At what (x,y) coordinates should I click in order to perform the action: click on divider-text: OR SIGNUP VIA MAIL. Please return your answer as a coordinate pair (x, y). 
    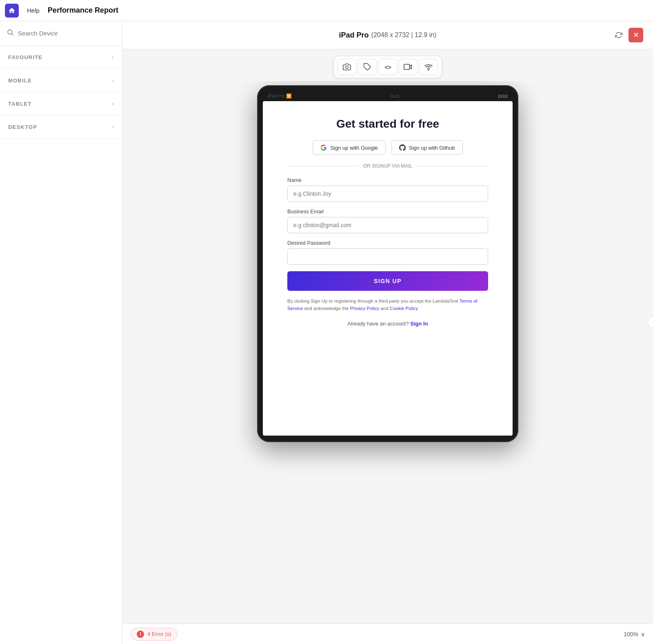
    Looking at the image, I should click on (388, 166).